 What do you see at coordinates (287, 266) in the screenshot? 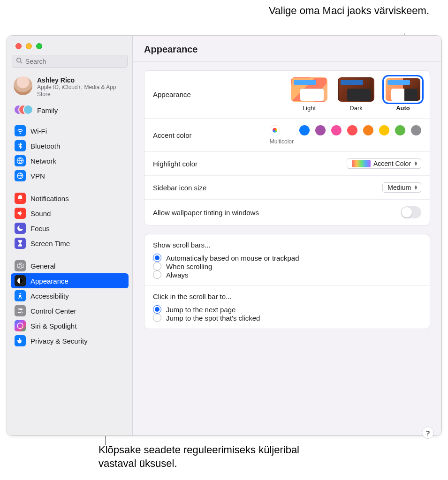
I see `radio-option: When scrolling` at bounding box center [287, 266].